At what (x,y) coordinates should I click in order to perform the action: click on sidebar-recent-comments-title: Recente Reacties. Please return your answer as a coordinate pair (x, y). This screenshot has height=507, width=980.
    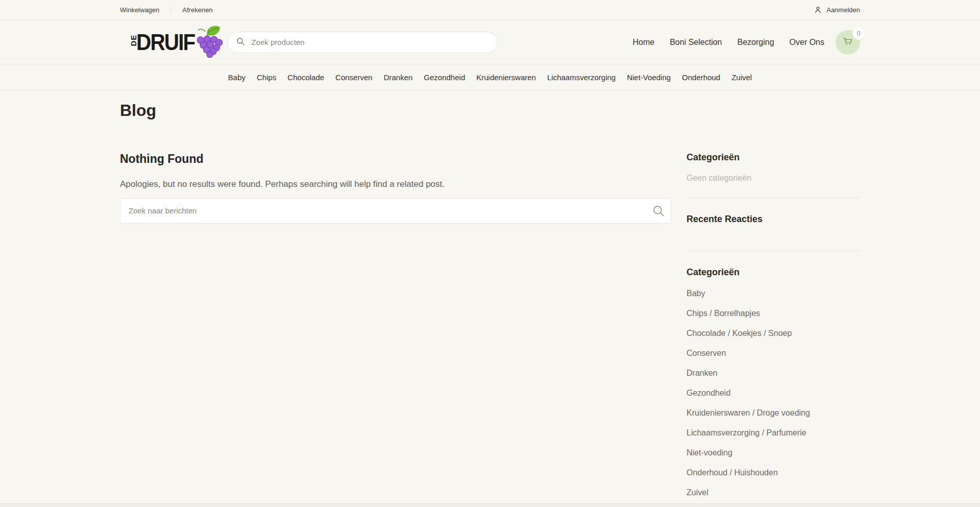
    Looking at the image, I should click on (773, 220).